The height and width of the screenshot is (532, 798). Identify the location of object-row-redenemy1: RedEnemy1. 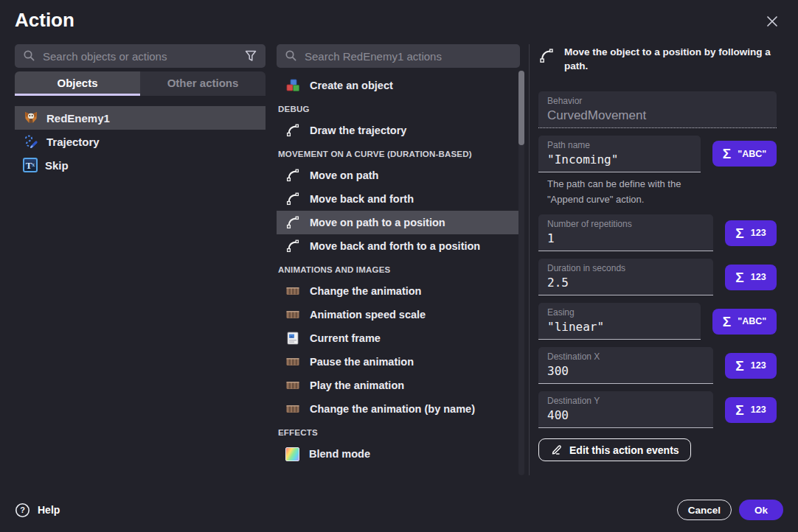
(140, 118).